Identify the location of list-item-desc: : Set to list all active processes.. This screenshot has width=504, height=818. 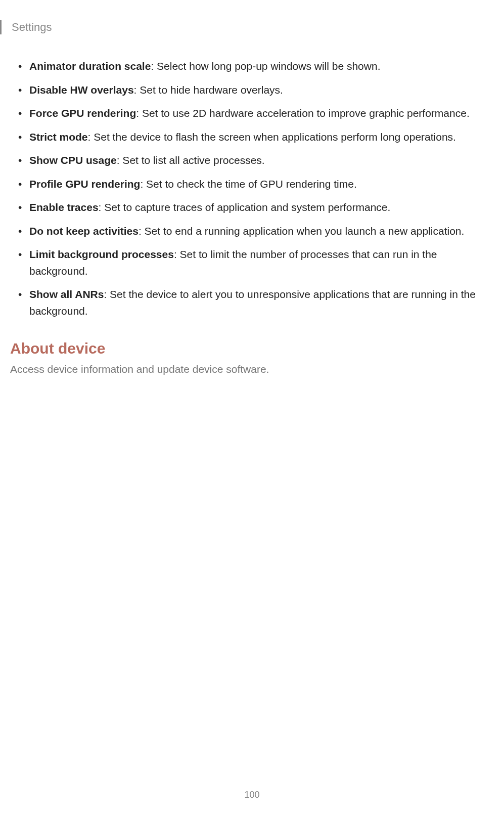
(191, 160).